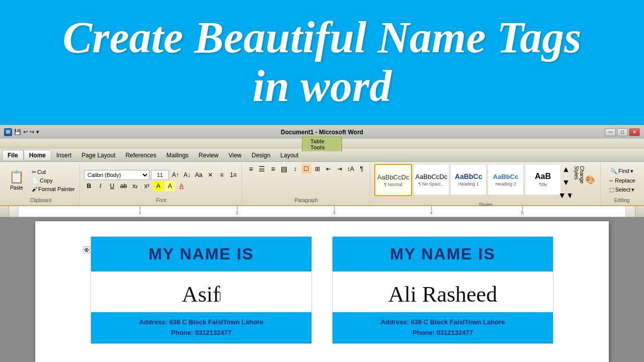 This screenshot has width=644, height=362. Describe the element at coordinates (622, 132) in the screenshot. I see `restore-button: □` at that location.